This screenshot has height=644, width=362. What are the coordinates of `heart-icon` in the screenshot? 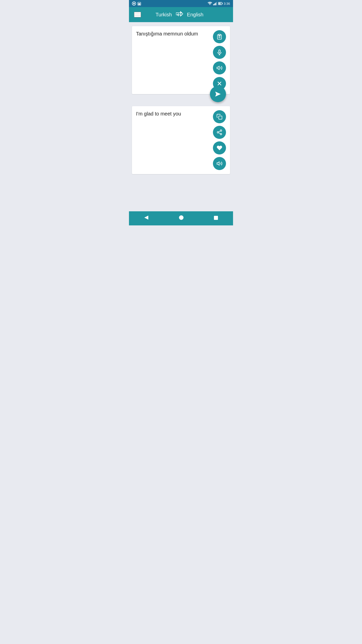 It's located at (219, 148).